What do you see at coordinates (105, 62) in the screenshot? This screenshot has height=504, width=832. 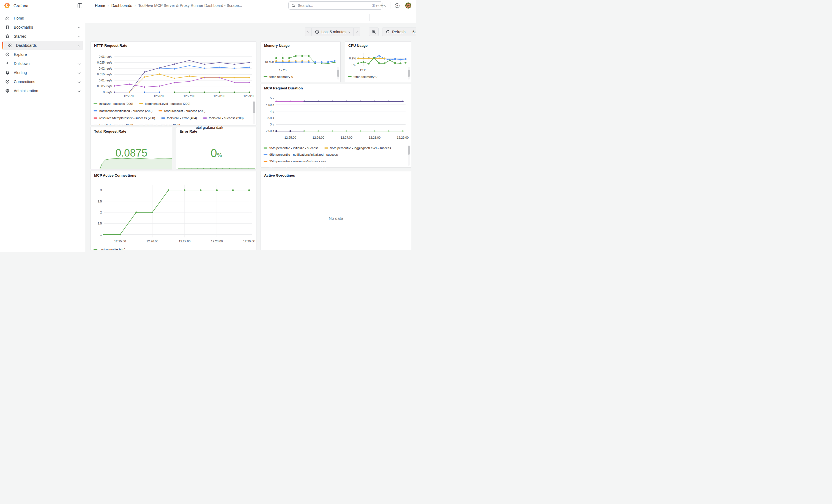 I see `svg-text: 0.025 req/s` at bounding box center [105, 62].